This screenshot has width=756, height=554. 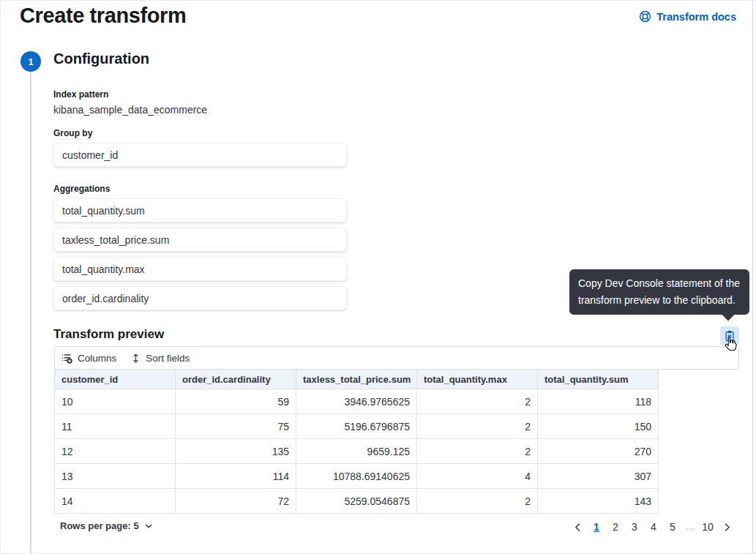 What do you see at coordinates (688, 16) in the screenshot?
I see `transform-docs-link: Transform docs` at bounding box center [688, 16].